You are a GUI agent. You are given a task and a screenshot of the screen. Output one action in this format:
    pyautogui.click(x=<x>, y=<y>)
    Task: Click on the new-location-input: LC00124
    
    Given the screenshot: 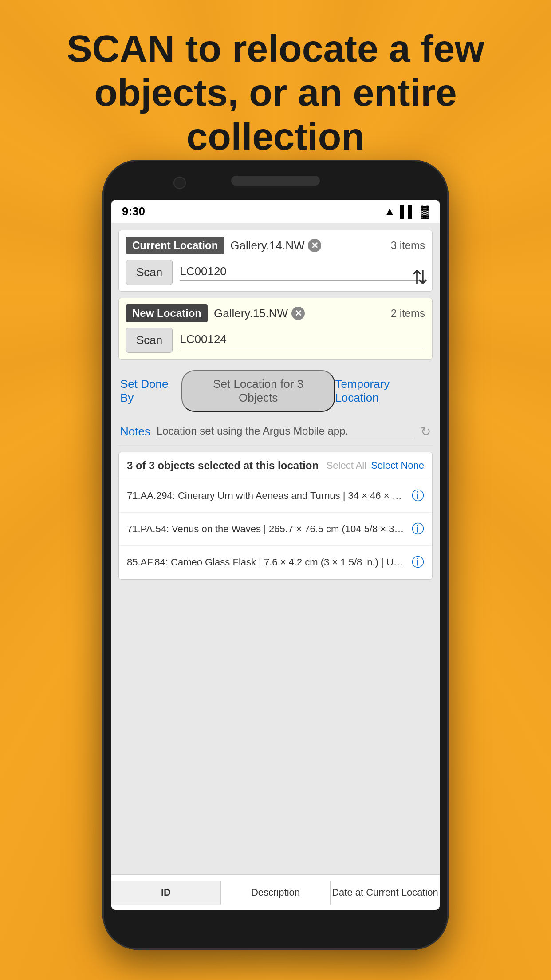 What is the action you would take?
    pyautogui.click(x=303, y=340)
    